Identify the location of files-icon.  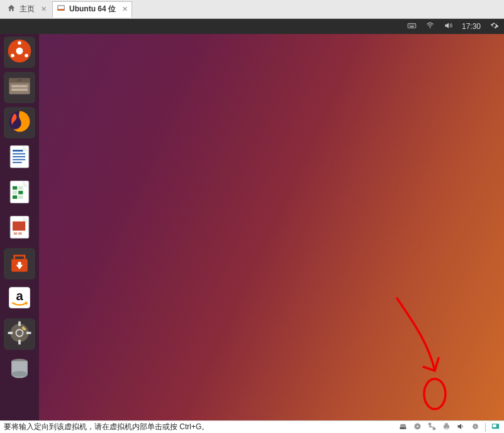
(20, 87).